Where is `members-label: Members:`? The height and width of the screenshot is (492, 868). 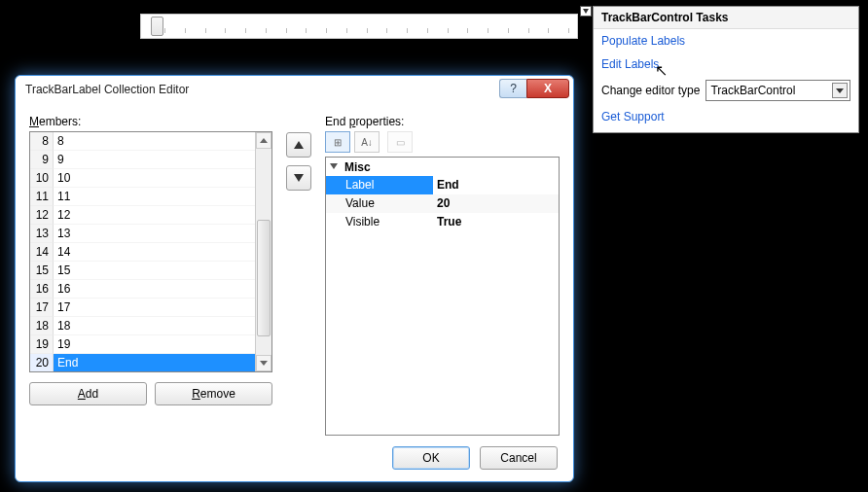
members-label: Members: is located at coordinates (151, 122).